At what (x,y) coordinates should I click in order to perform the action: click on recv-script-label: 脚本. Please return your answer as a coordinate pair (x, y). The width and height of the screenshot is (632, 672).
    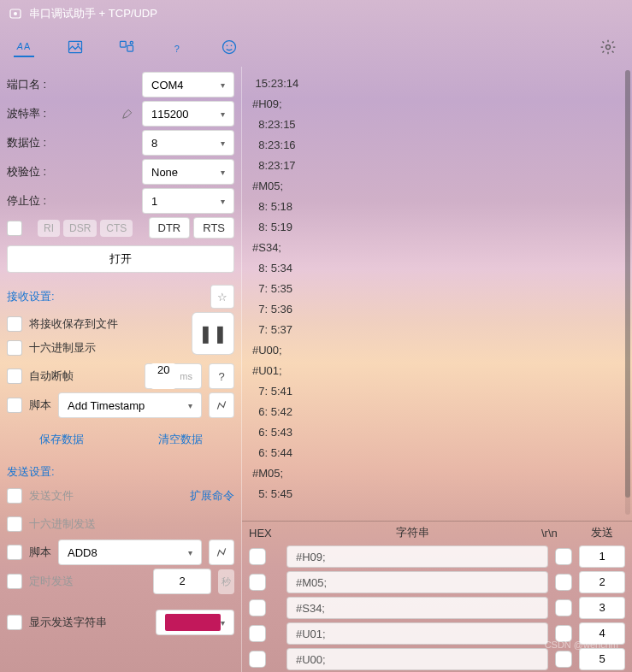
    Looking at the image, I should click on (40, 405).